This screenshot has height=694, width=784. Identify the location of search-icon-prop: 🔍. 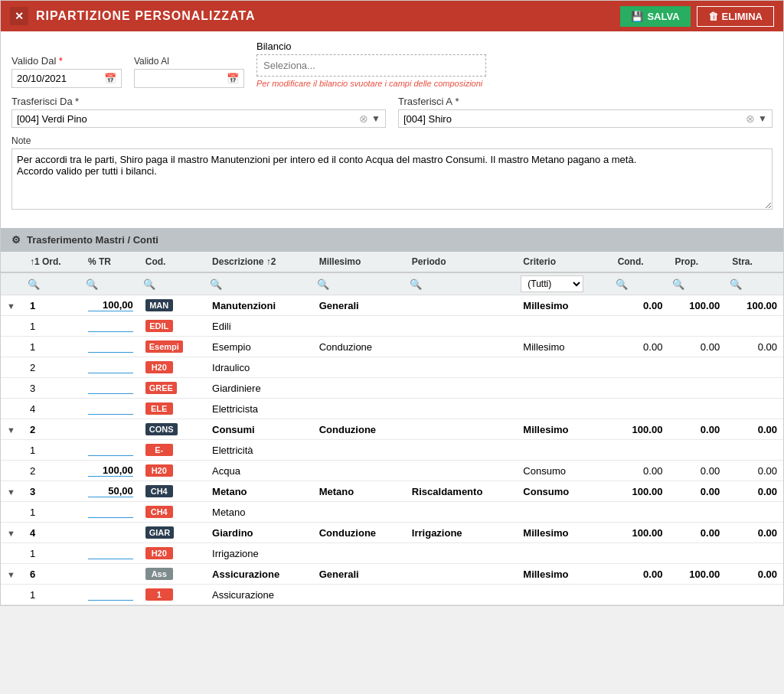
(678, 285).